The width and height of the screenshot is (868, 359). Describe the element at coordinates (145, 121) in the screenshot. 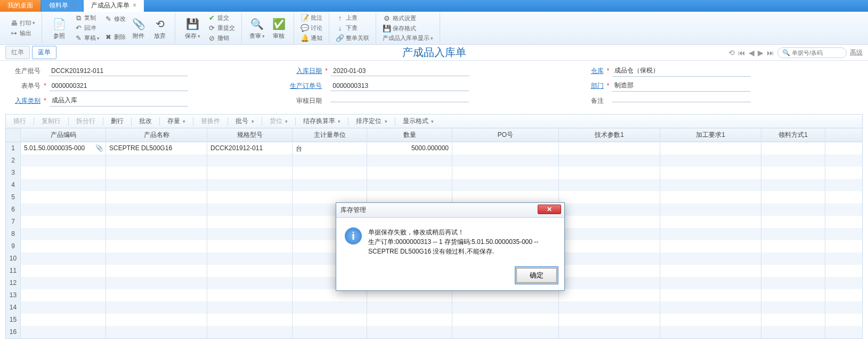

I see `batch-edit-button: 批改` at that location.